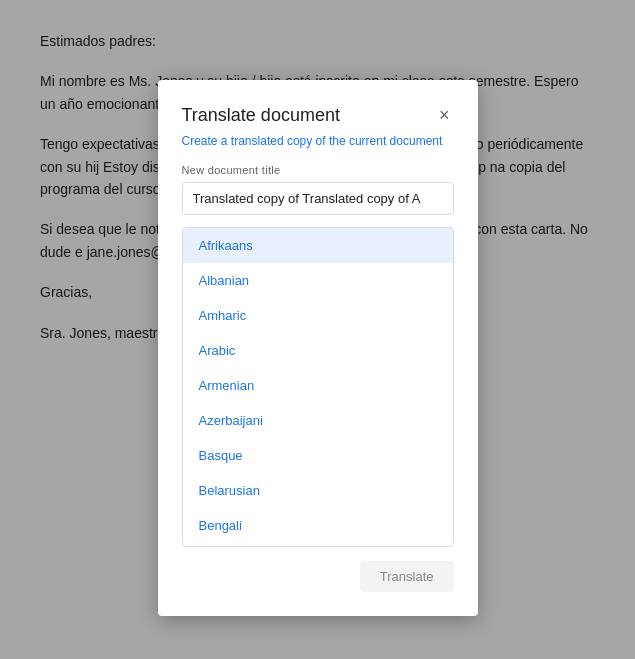 The width and height of the screenshot is (635, 659). Describe the element at coordinates (318, 526) in the screenshot. I see `language-item: Bengali` at that location.